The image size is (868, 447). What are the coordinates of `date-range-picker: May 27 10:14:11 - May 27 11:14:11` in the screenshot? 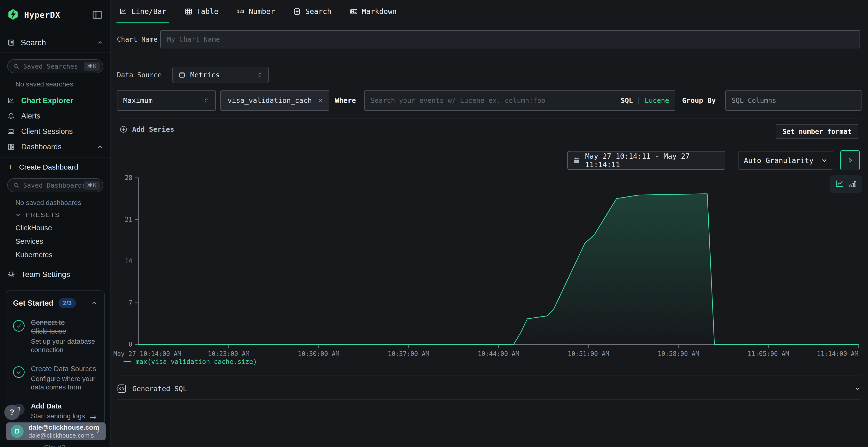 It's located at (646, 160).